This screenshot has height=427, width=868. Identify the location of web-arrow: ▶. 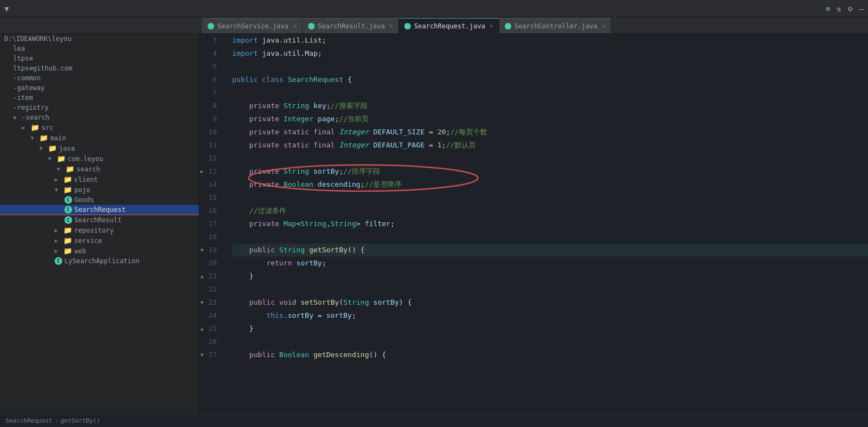
(58, 251).